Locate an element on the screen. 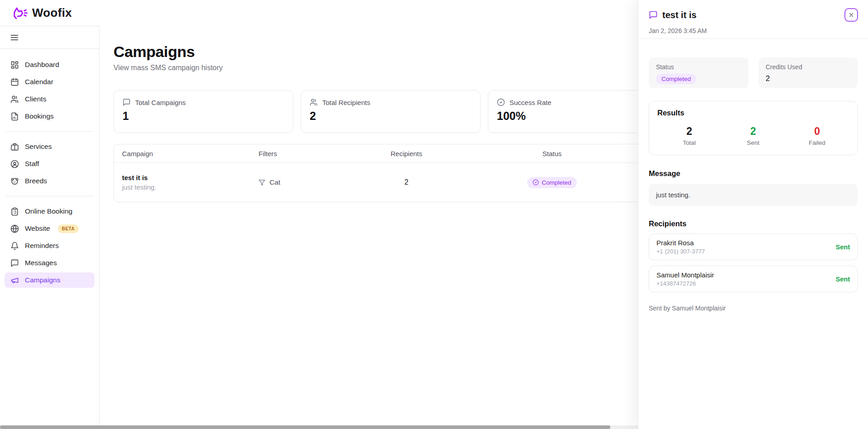 This screenshot has width=868, height=429. bell-icon is located at coordinates (14, 246).